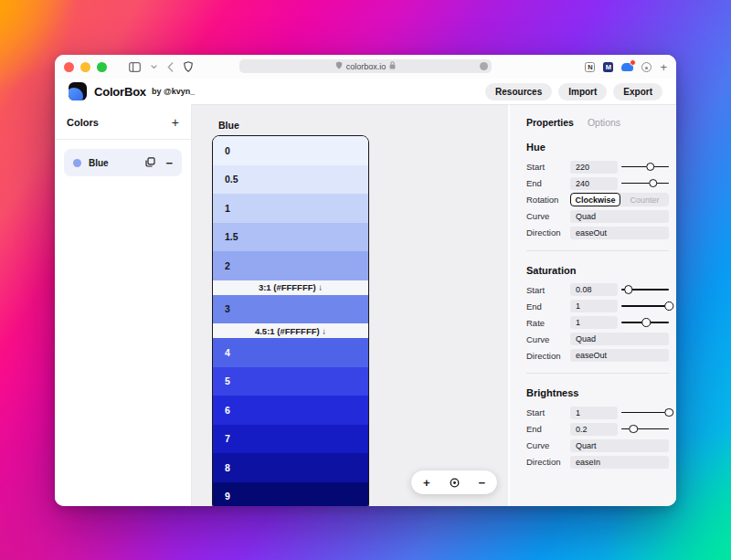 This screenshot has height=560, width=731. What do you see at coordinates (620, 462) in the screenshot?
I see `direction-select: easeIn` at bounding box center [620, 462].